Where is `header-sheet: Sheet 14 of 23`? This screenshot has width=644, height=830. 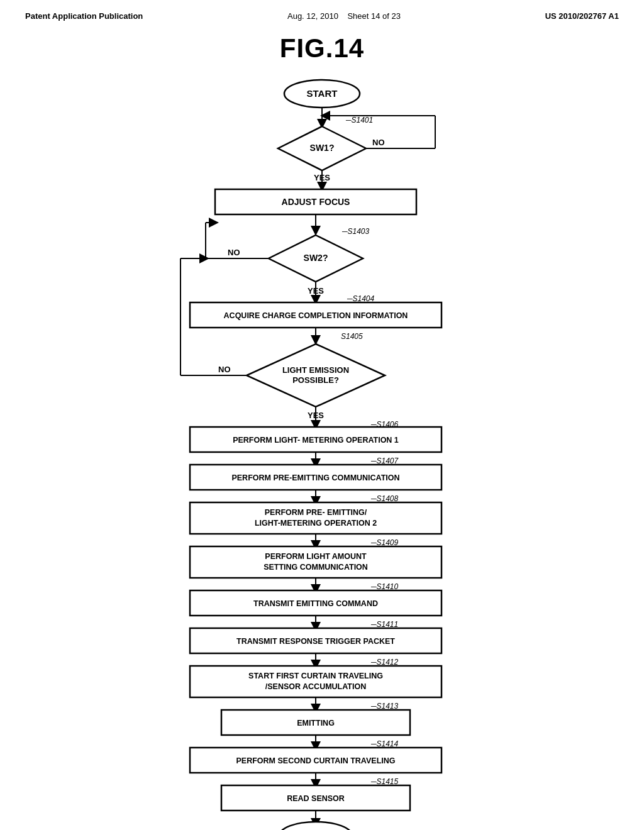 header-sheet: Sheet 14 of 23 is located at coordinates (374, 16).